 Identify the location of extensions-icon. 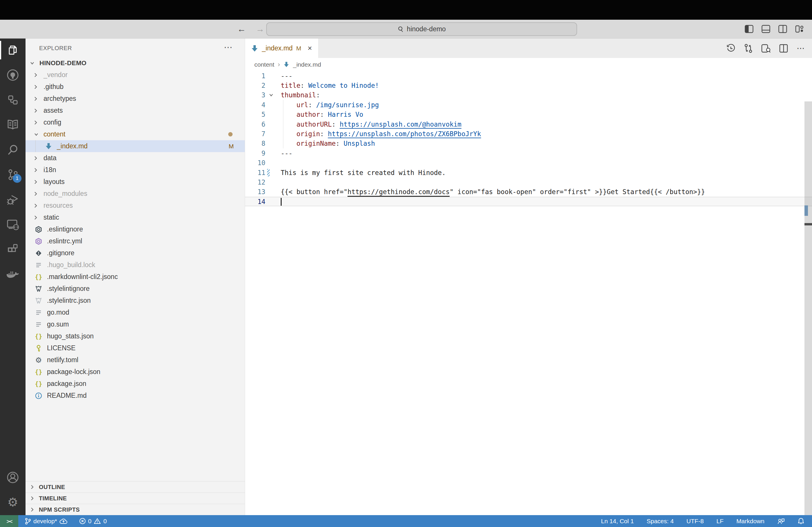
(13, 250).